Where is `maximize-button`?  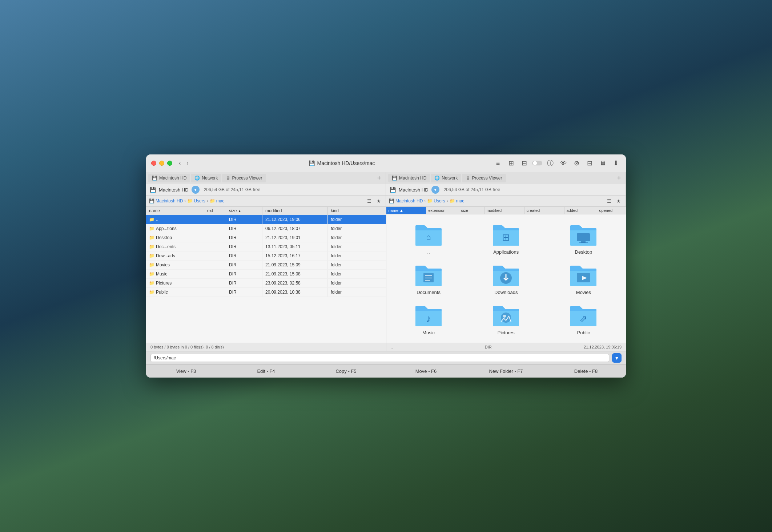 maximize-button is located at coordinates (170, 163).